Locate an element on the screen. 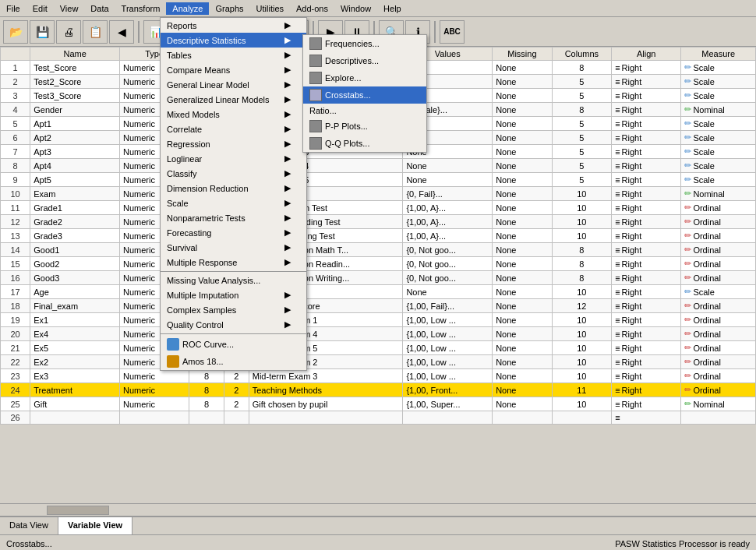  cell-name: Grade1 is located at coordinates (75, 208).